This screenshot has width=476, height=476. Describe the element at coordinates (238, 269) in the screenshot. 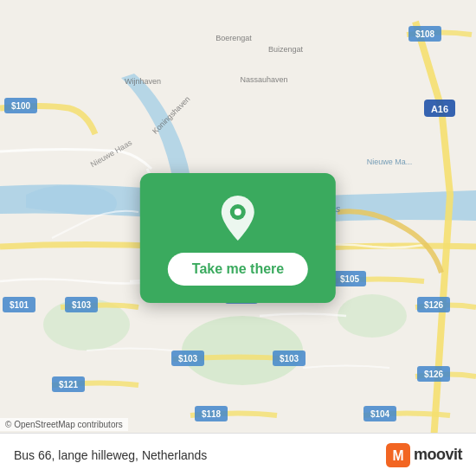

I see `take-me-there-button: Take me there` at that location.